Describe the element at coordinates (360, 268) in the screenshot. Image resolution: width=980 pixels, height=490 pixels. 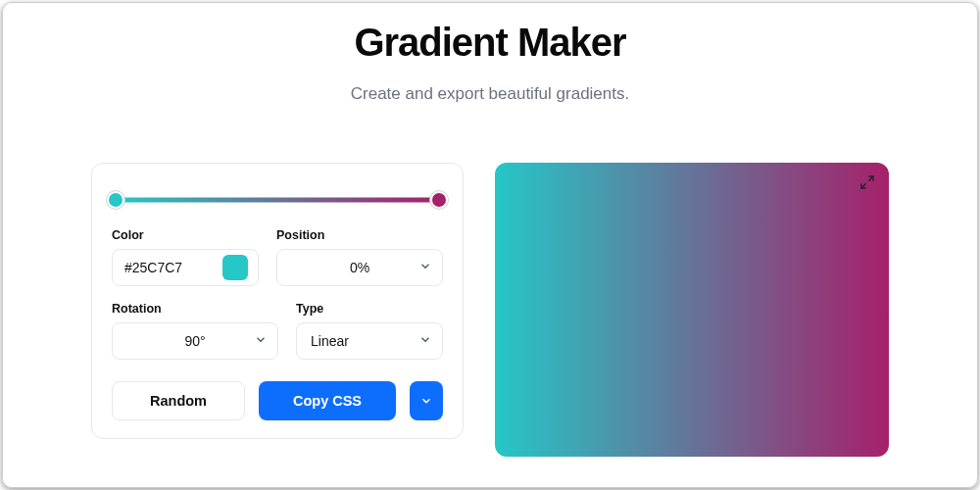
I see `position-select: 0%` at that location.